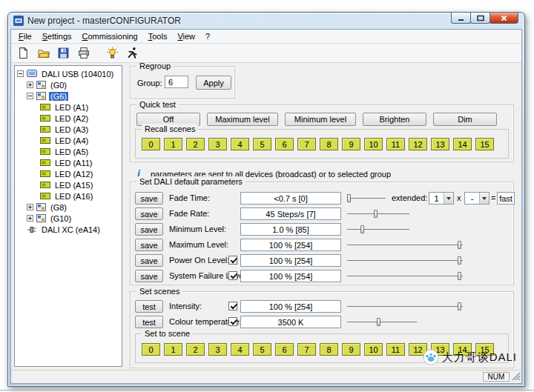 The height and width of the screenshot is (392, 534). Describe the element at coordinates (405, 276) in the screenshot. I see `system-failure-slider` at that location.